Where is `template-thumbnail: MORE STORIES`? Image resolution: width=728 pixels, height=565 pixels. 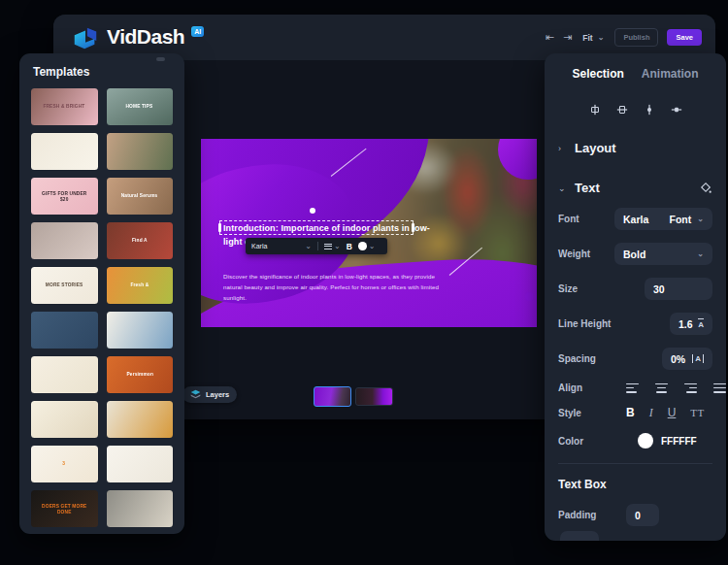
template-thumbnail: MORE STORIES is located at coordinates (64, 285).